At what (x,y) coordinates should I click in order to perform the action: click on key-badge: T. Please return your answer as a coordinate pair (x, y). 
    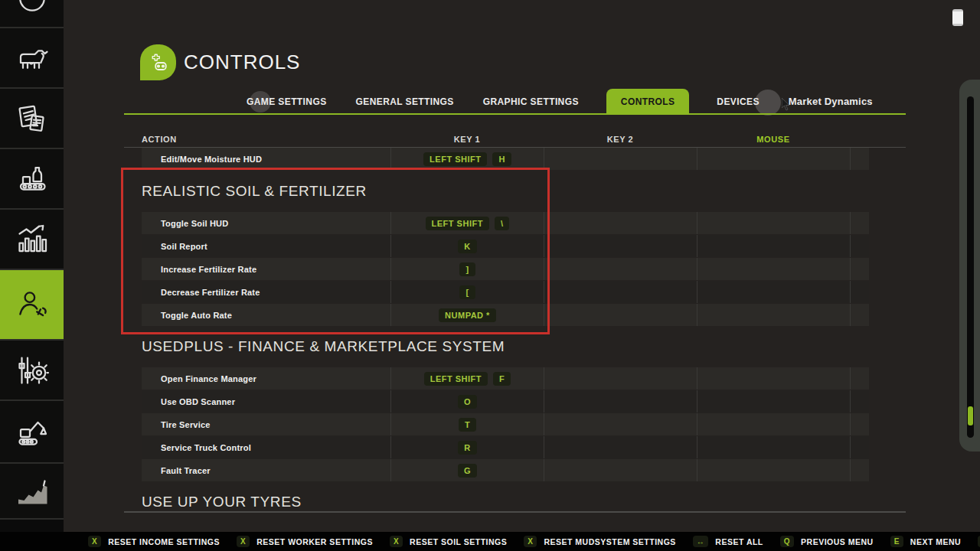
    Looking at the image, I should click on (467, 425).